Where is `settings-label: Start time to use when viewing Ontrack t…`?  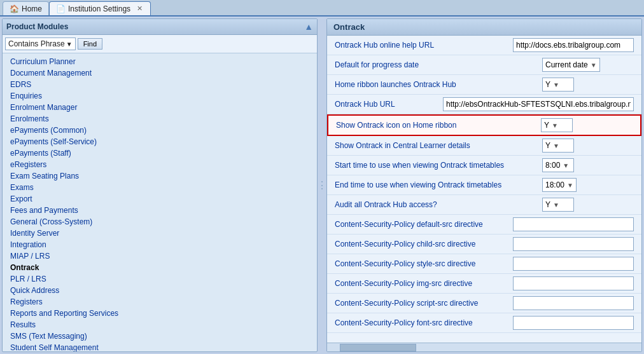 settings-label: Start time to use when viewing Ontrack t… is located at coordinates (433, 165).